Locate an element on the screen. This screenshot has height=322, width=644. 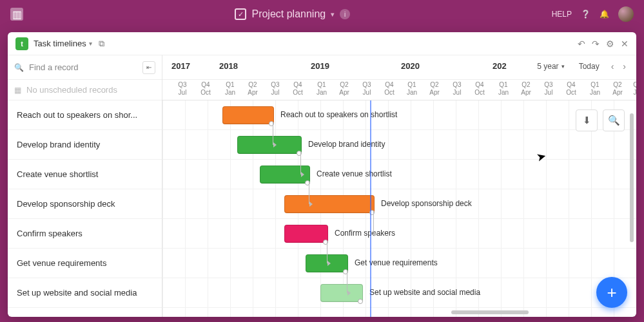
search-row: 🔍 Find a record ⇤ is located at coordinates (85, 68).